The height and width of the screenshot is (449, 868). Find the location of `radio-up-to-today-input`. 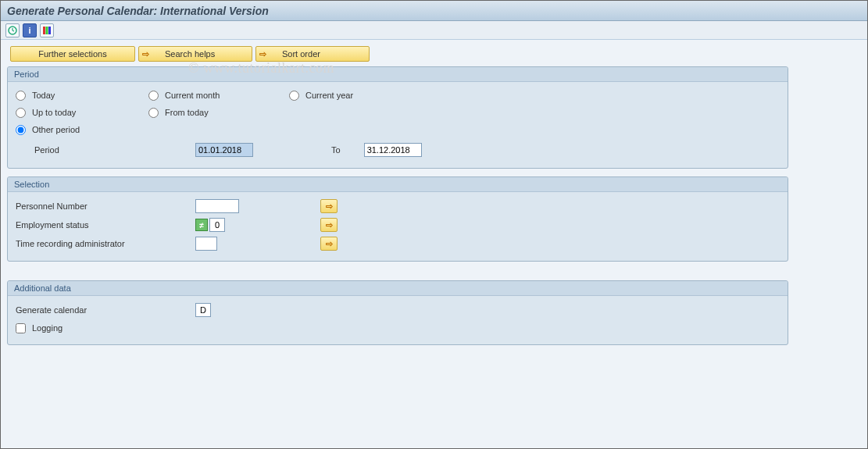

radio-up-to-today-input is located at coordinates (20, 112).